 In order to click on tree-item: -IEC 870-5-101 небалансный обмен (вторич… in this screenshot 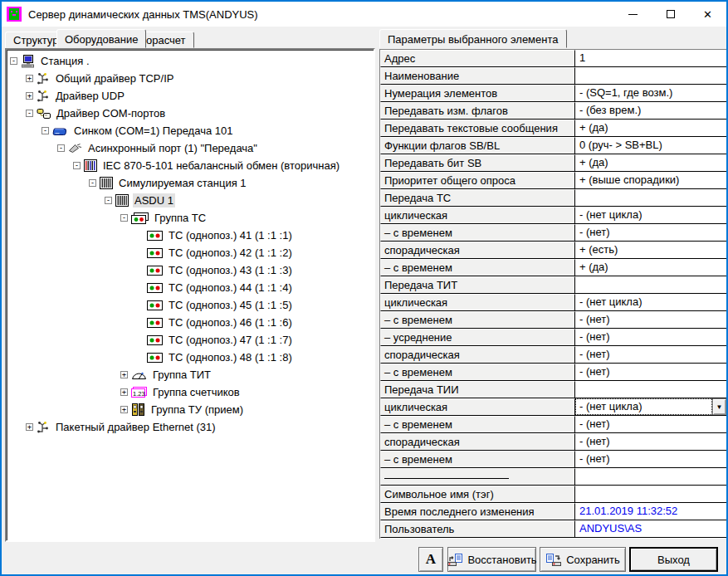, I will do `click(190, 166)`.